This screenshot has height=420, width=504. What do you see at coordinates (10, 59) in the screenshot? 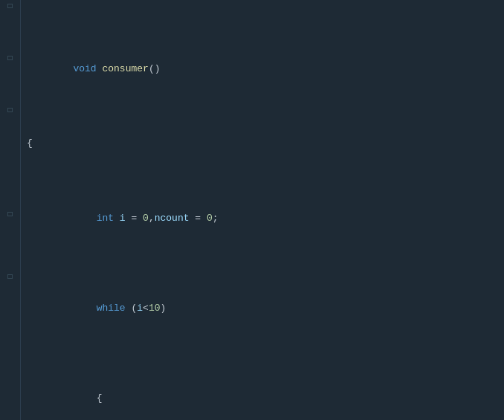
I see `fold-2: □` at bounding box center [10, 59].